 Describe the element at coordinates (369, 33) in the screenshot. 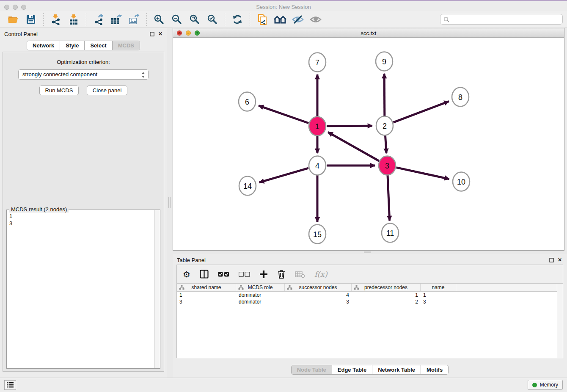

I see `network-window-titlebar: ✕ − + scc.txt` at that location.